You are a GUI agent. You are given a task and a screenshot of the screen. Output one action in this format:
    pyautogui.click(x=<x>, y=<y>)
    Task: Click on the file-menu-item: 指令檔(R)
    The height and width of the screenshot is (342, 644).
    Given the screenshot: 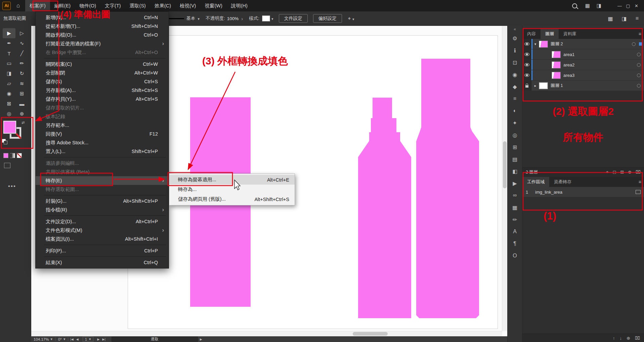 What is the action you would take?
    pyautogui.click(x=102, y=210)
    